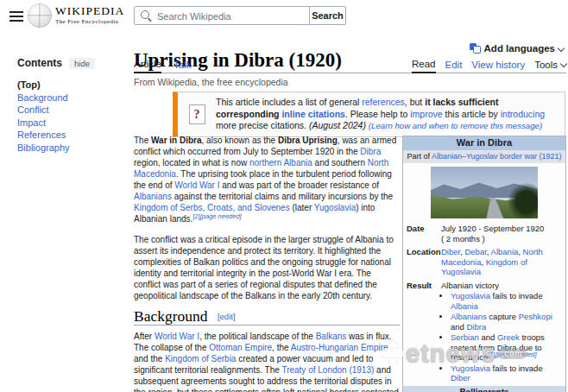 This screenshot has height=392, width=568. What do you see at coordinates (471, 114) in the screenshot?
I see `text-span: this article by` at bounding box center [471, 114].